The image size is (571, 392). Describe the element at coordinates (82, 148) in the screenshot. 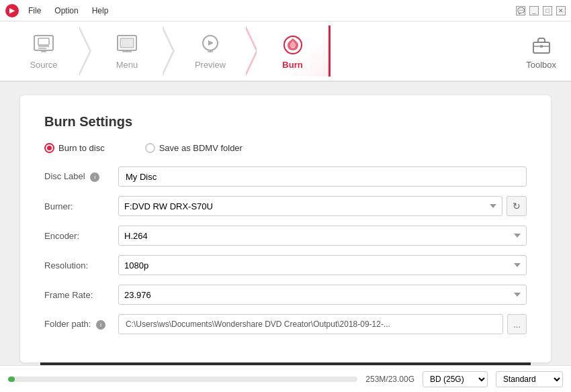

I see `burn-to-disc-label: Burn to disc` at that location.